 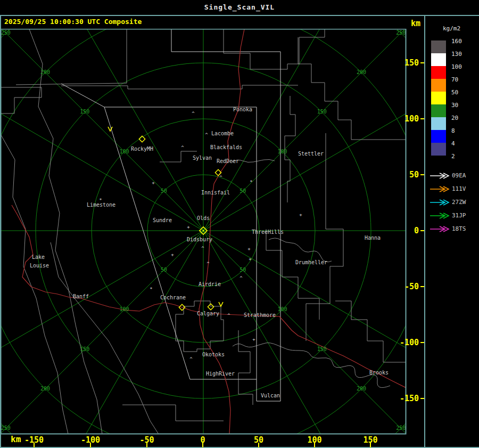 I want to click on scale-threshold-label: 4, so click(x=462, y=144).